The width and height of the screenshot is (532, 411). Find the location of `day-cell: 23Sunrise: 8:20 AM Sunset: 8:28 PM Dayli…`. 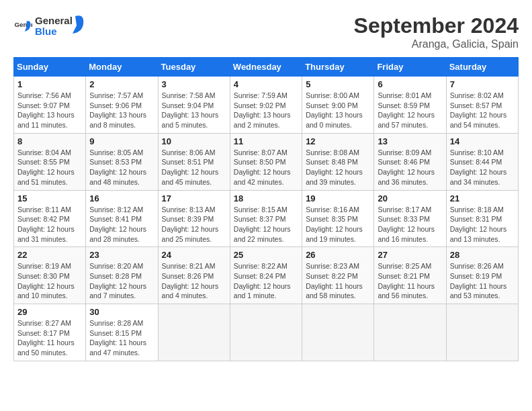

day-cell: 23Sunrise: 8:20 AM Sunset: 8:28 PM Dayli… is located at coordinates (122, 275).